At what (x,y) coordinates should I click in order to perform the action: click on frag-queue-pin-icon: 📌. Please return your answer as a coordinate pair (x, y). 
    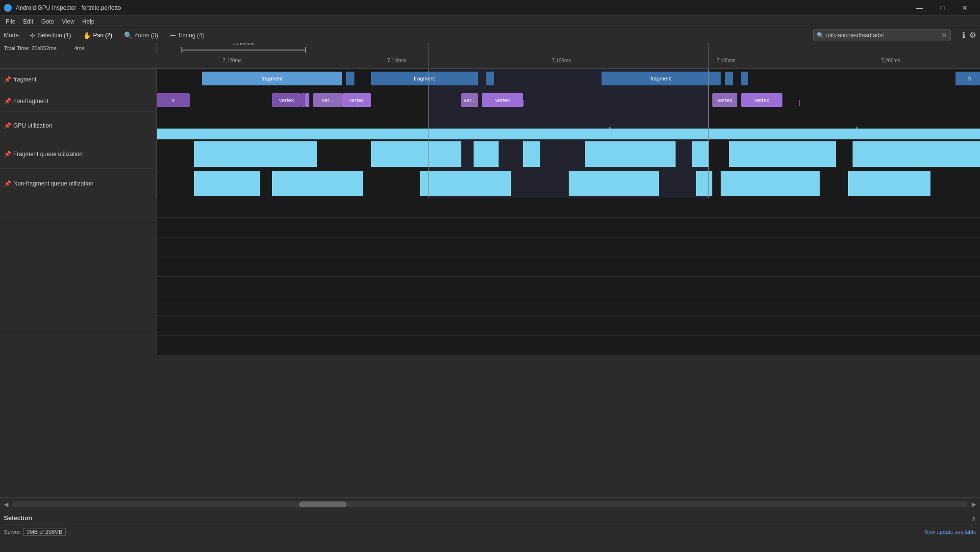
    Looking at the image, I should click on (8, 154).